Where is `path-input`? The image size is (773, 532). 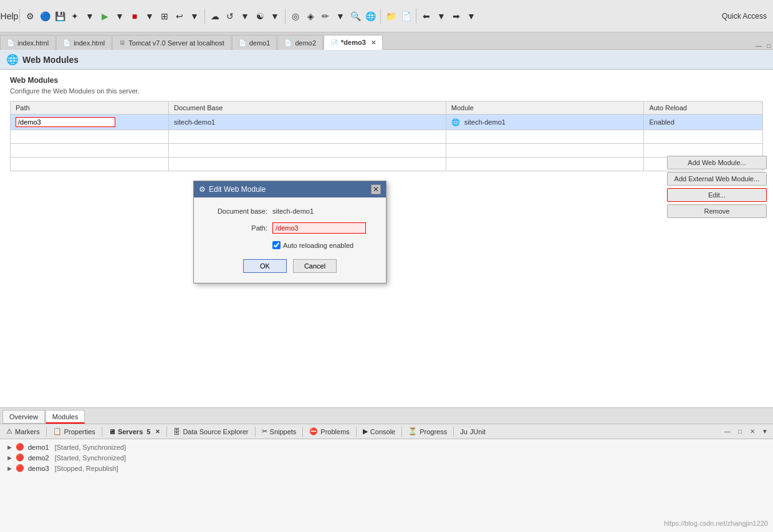
path-input is located at coordinates (65, 122).